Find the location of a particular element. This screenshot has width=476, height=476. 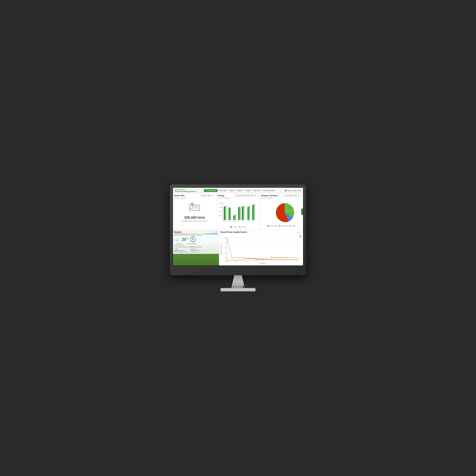

green-kpi-window-icon: ⊞ is located at coordinates (212, 196).